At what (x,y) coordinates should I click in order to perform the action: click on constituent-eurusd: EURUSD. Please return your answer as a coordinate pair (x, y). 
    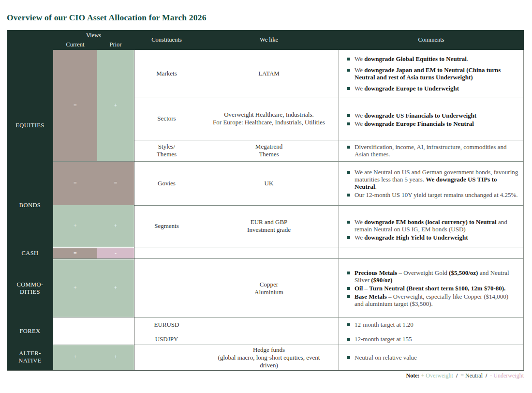
    Looking at the image, I should click on (166, 324).